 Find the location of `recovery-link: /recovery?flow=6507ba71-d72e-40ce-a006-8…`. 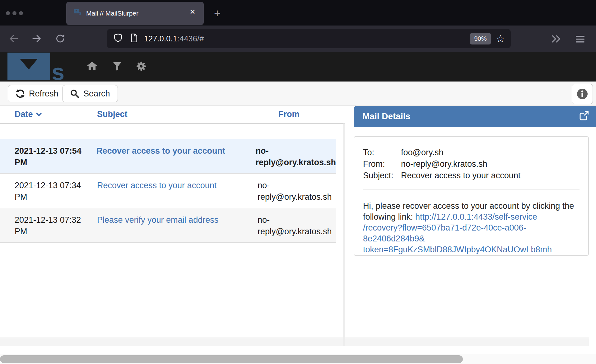

recovery-link: /recovery?flow=6507ba71-d72e-40ce-a006-8… is located at coordinates (471, 233).